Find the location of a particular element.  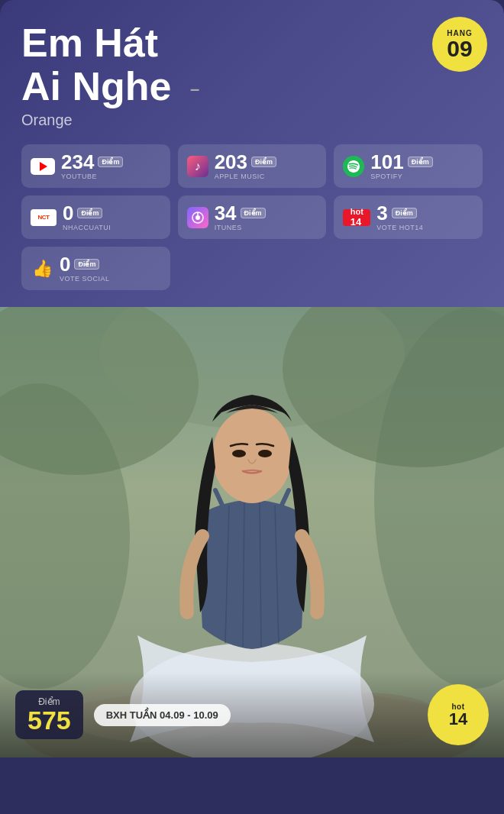

stat-card-spotify: 101 Điểm SPOTIFY is located at coordinates (408, 166).